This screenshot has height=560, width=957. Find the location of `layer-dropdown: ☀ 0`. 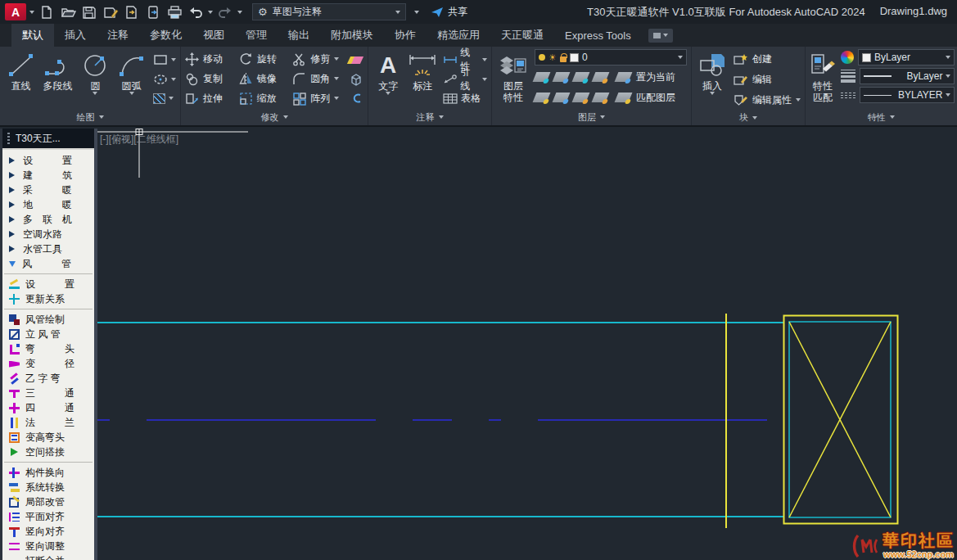

layer-dropdown: ☀ 0 is located at coordinates (611, 57).